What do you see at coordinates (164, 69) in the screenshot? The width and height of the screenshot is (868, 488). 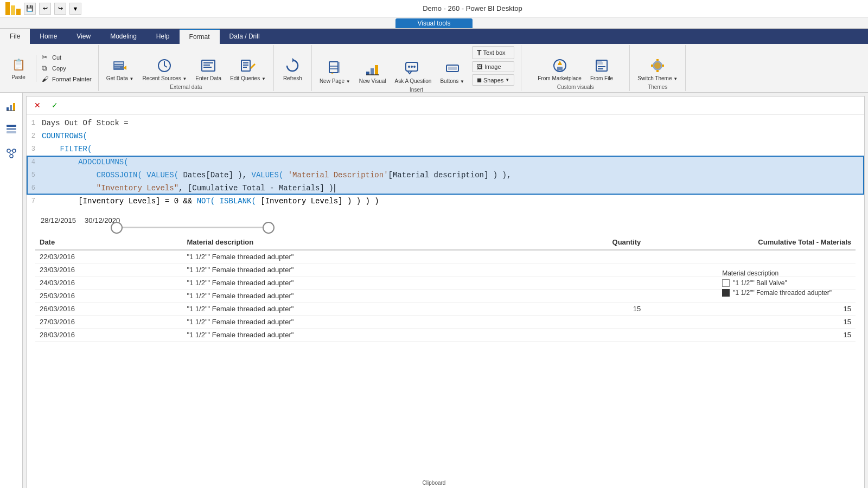 I see `recent-sources-button: Recent Sources ▼` at bounding box center [164, 69].